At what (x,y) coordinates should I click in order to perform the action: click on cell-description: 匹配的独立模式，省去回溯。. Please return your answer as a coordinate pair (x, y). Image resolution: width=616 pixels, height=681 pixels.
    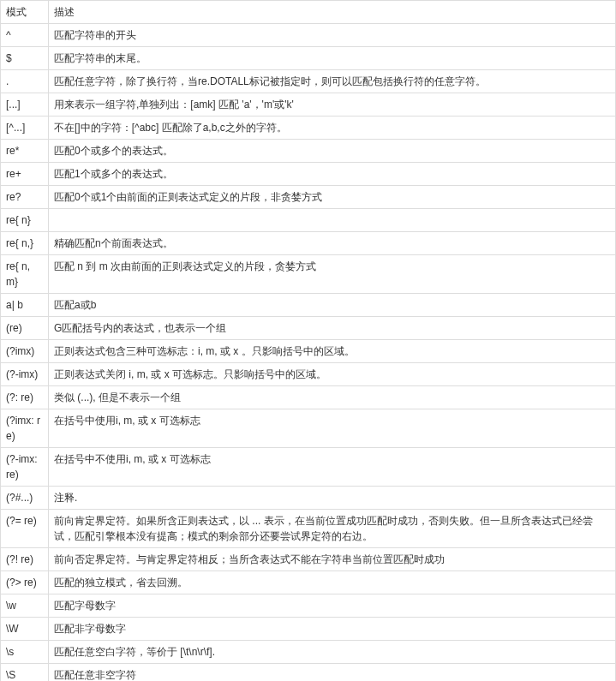
    Looking at the image, I should click on (332, 582).